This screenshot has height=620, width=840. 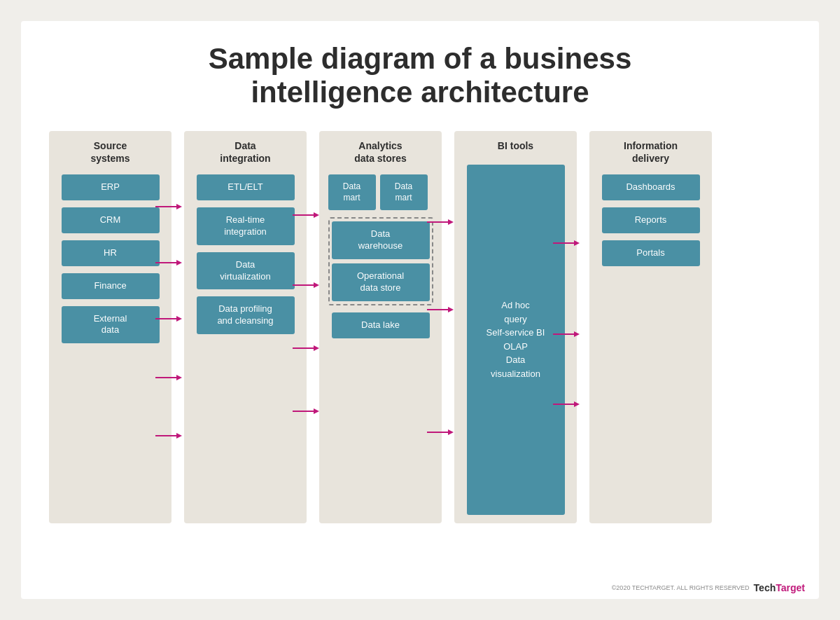 I want to click on delivery-dashboards: Dashboards, so click(x=651, y=188).